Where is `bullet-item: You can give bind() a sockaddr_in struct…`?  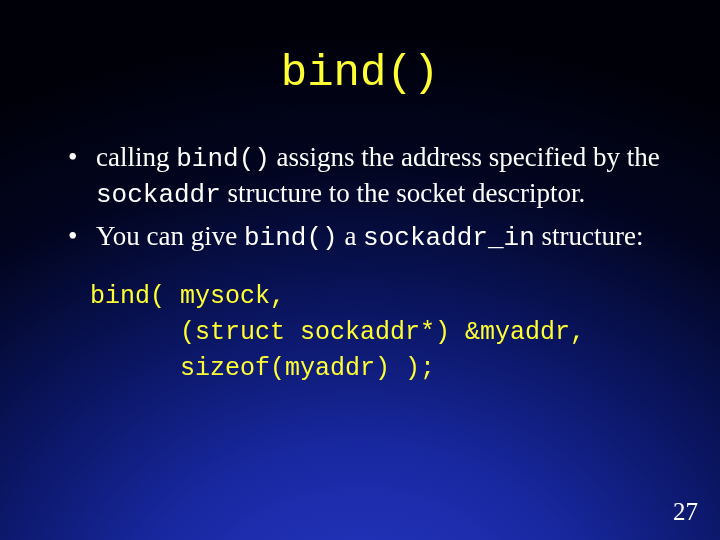
bullet-item: You can give bind() a sockaddr_in struct… is located at coordinates (364, 237).